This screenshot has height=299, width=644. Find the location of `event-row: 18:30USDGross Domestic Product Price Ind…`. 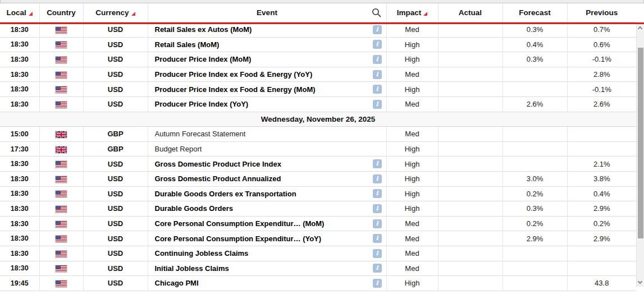

event-row: 18:30USDGross Domestic Product Price Ind… is located at coordinates (318, 164).